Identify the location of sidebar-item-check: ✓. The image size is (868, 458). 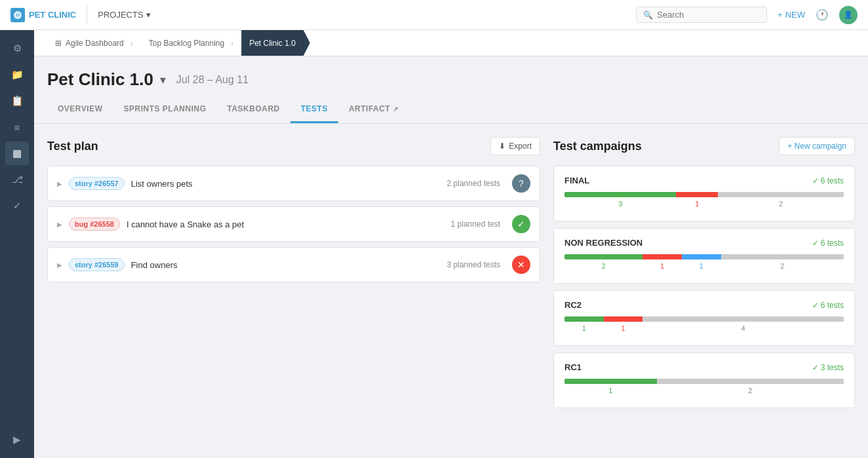
(17, 206).